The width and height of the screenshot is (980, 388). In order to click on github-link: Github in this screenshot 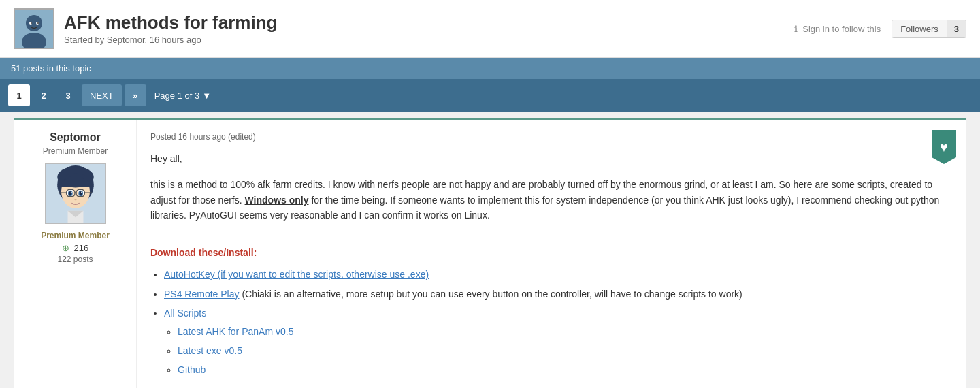, I will do `click(192, 370)`.